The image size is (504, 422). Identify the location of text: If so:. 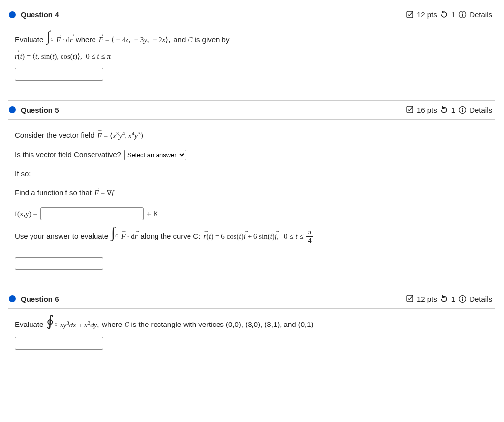
(252, 174).